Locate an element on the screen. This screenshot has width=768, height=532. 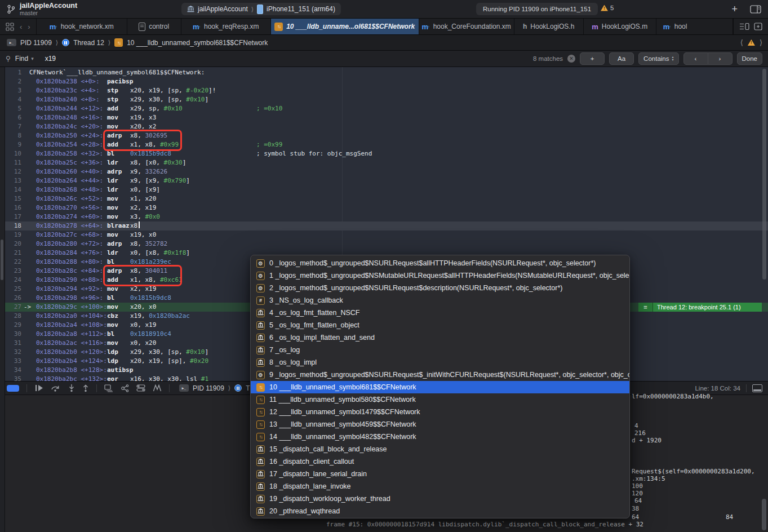
tab-5: m↑hook_CoreFoundation.xm is located at coordinates (467, 26).